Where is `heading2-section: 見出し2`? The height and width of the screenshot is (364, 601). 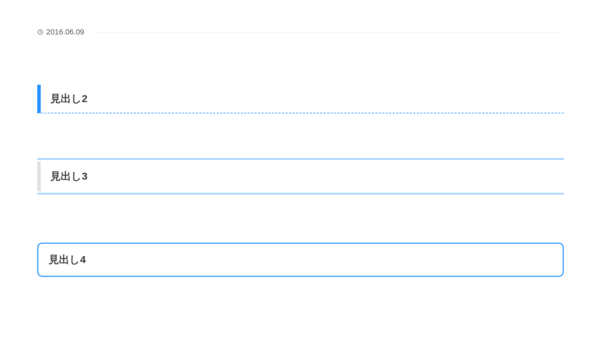 heading2-section: 見出し2 is located at coordinates (300, 99).